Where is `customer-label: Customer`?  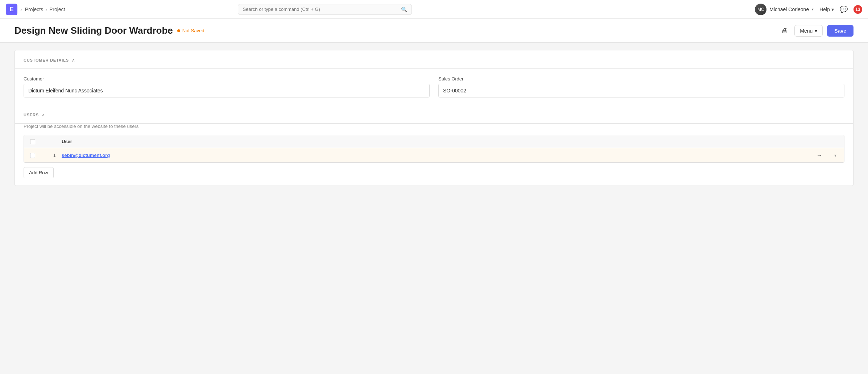
customer-label: Customer is located at coordinates (227, 79).